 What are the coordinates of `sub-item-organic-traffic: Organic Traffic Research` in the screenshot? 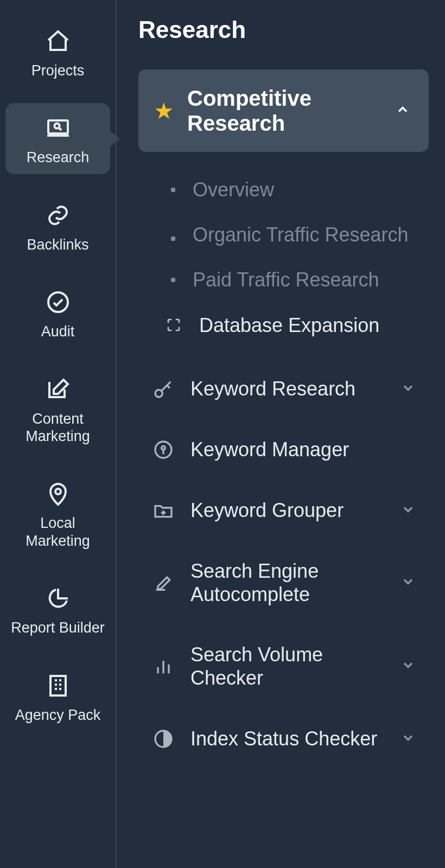 It's located at (283, 234).